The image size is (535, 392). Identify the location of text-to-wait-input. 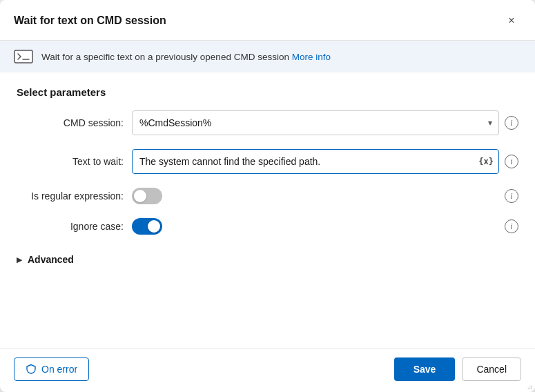
(315, 161).